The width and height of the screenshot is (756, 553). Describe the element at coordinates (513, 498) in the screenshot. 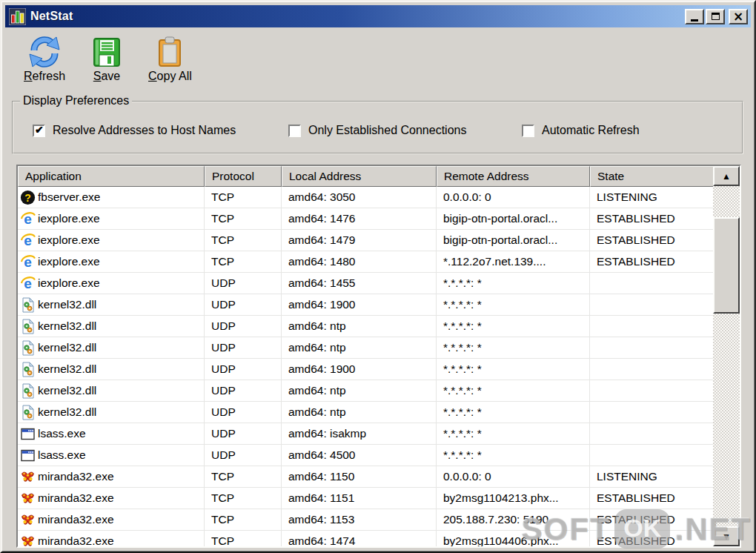

I see `remote-address-cell: by2msg1104213.phx...` at that location.